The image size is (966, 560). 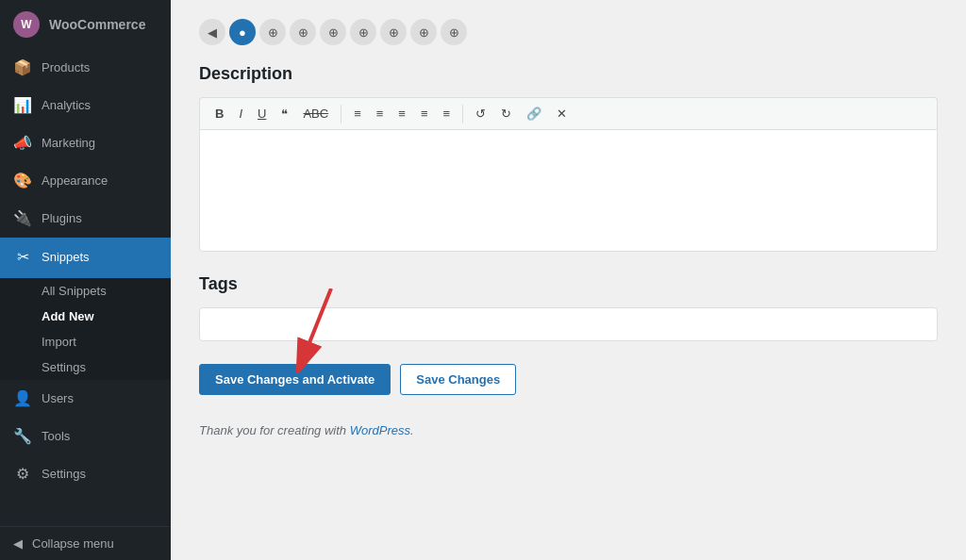 What do you see at coordinates (285, 113) in the screenshot?
I see `blockquote-button: ❝` at bounding box center [285, 113].